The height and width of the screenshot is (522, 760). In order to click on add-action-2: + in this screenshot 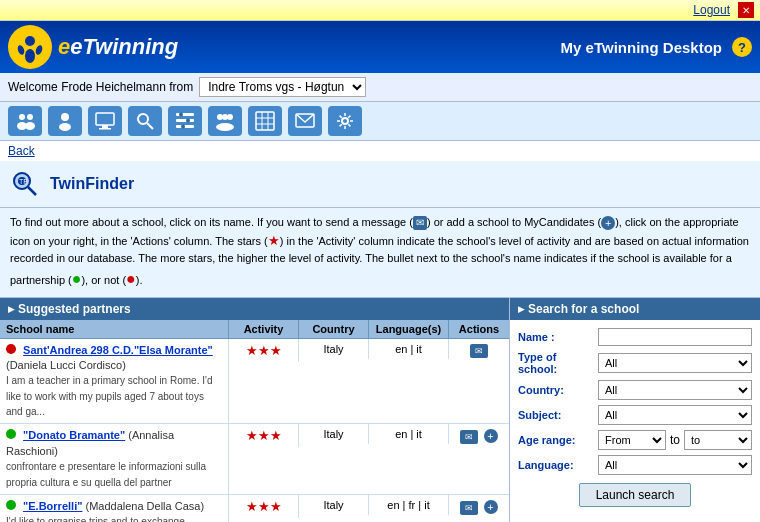, I will do `click(491, 436)`.